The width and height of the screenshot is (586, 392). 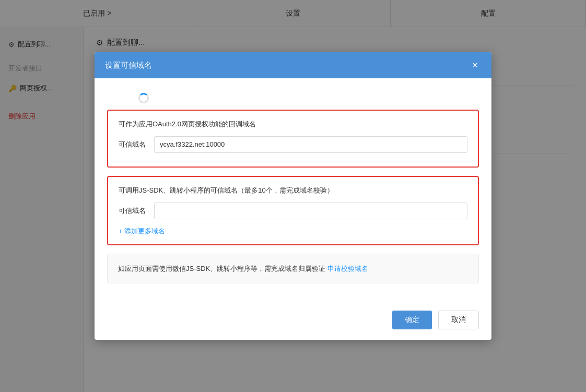 I want to click on modal-header: 设置可信域名 ×, so click(x=293, y=65).